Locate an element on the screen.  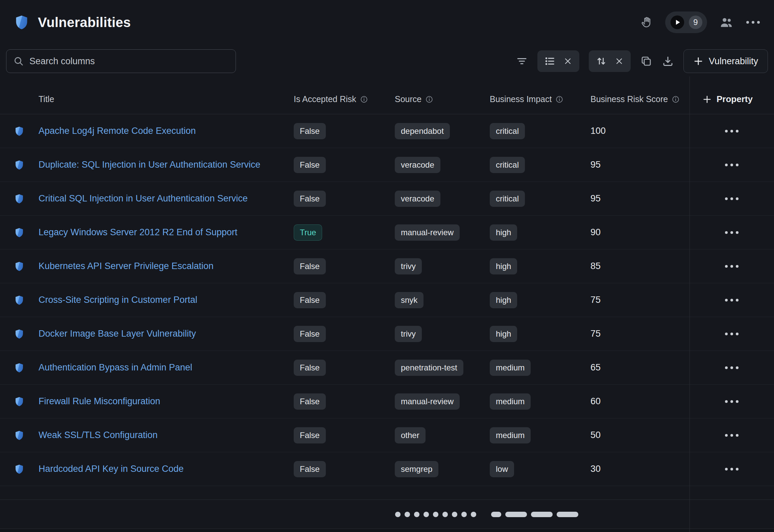
vulnerability-title-link: Hardcoded API Key in Source Code is located at coordinates (111, 469).